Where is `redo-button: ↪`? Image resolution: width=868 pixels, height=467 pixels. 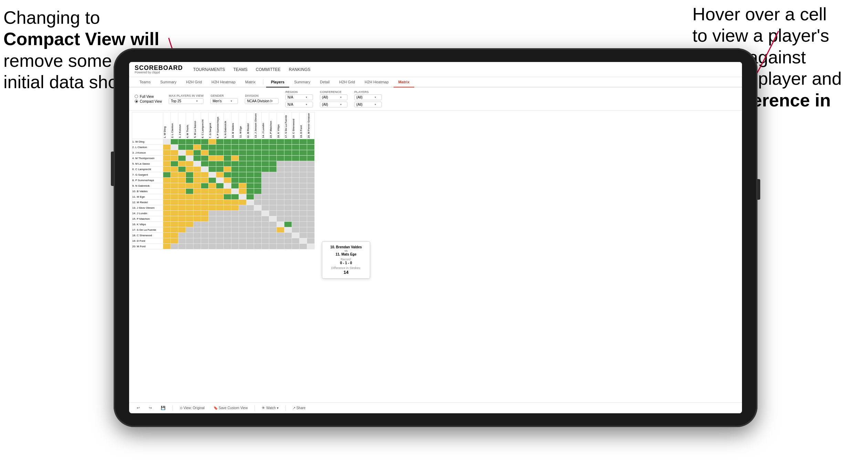
redo-button: ↪ is located at coordinates (150, 408).